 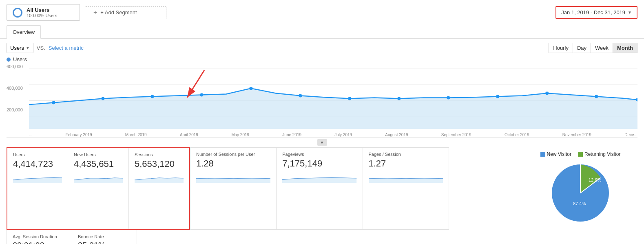 I want to click on stat-pages-per-session: Pages / Session 1.27, so click(x=406, y=189).